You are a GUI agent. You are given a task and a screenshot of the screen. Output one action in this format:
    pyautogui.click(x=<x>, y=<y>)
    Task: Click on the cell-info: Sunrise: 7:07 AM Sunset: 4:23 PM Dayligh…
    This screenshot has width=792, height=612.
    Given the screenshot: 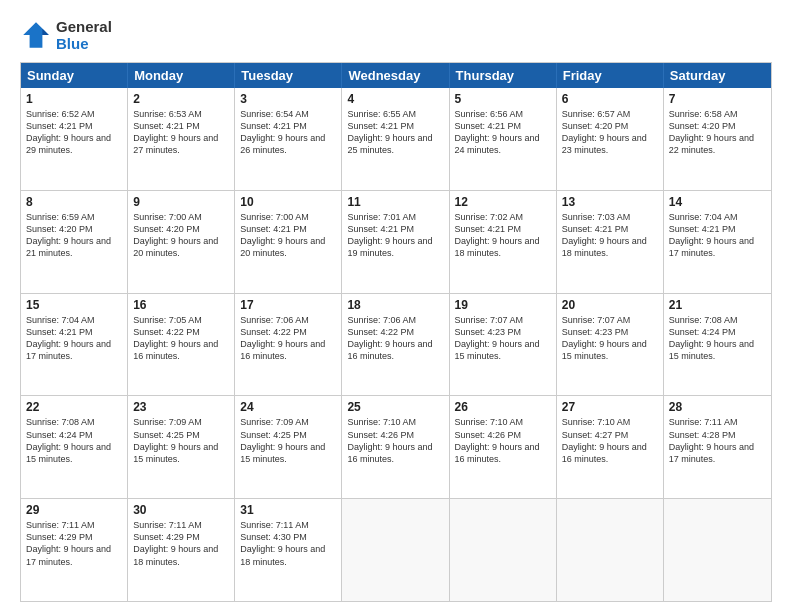 What is the action you would take?
    pyautogui.click(x=503, y=338)
    